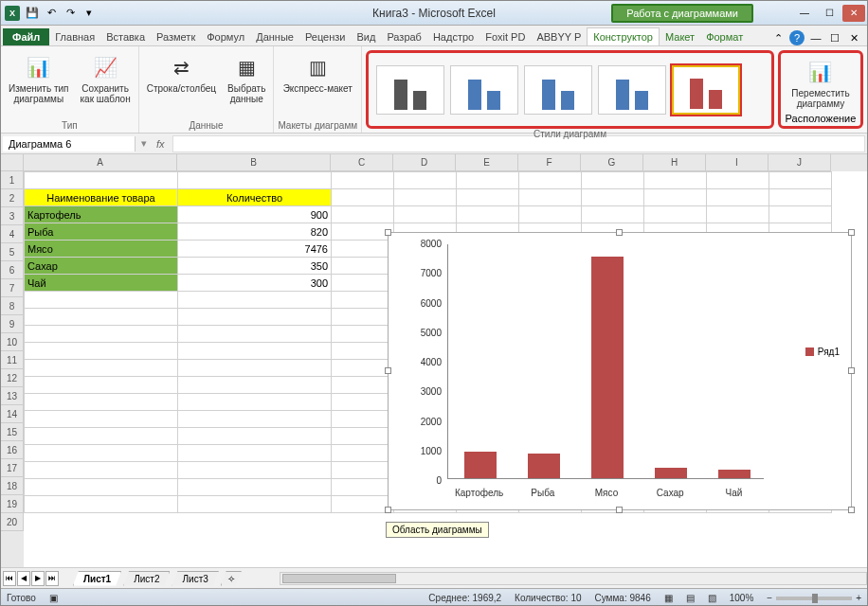 This screenshot has width=868, height=606. What do you see at coordinates (24, 579) in the screenshot?
I see `sheet-nav-prev-icon: ◀` at bounding box center [24, 579].